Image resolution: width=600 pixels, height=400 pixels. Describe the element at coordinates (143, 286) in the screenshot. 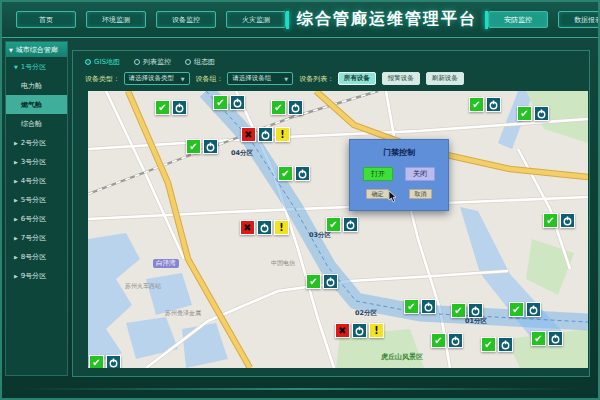

I see `map-place-label: 苏州火车西站` at that location.